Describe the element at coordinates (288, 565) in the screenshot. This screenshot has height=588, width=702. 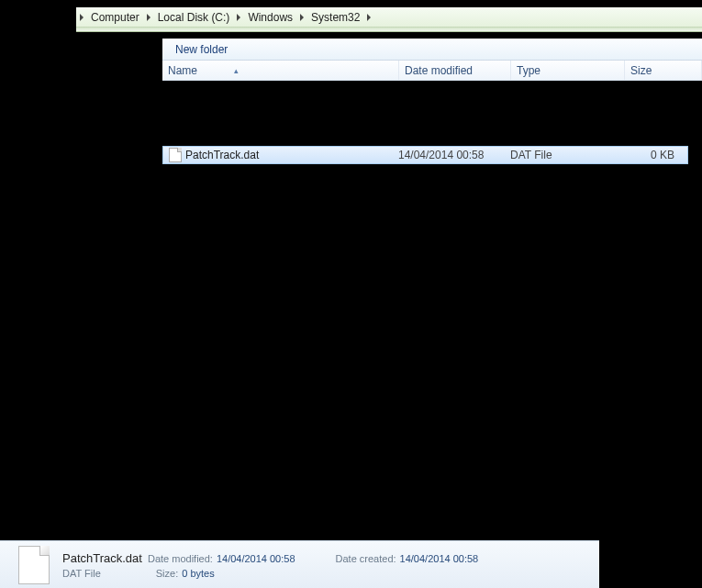
I see `details-text: PatchTrack.dat Date modified: 14/04/2014…` at that location.